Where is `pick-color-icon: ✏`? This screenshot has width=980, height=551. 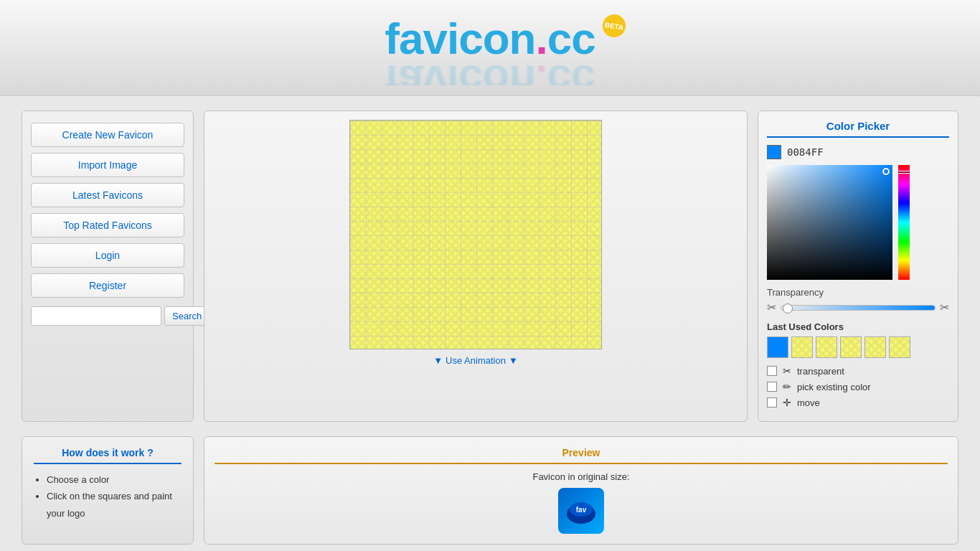
pick-color-icon: ✏ is located at coordinates (787, 387).